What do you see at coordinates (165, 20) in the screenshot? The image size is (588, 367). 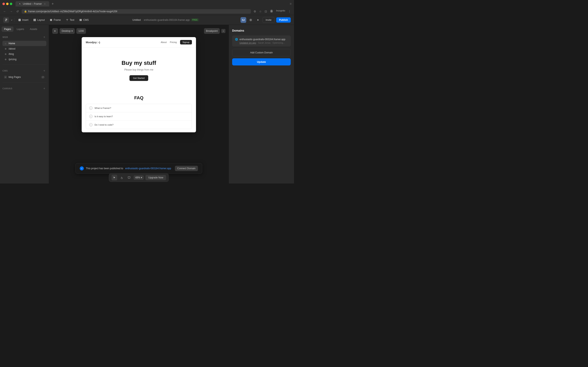 I see `toolbar-center: Untitled · enthusiastic-guardrails-09316…` at bounding box center [165, 20].